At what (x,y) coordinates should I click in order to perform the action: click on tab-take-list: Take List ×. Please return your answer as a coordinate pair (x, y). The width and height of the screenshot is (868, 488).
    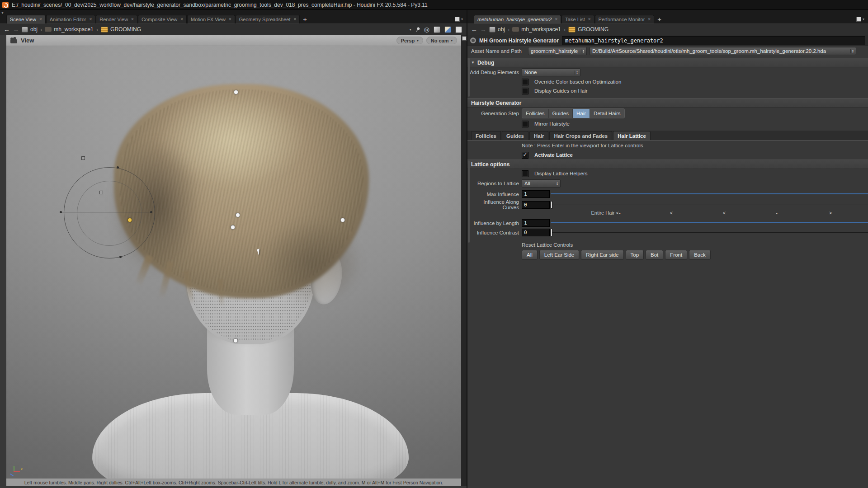
    Looking at the image, I should click on (578, 19).